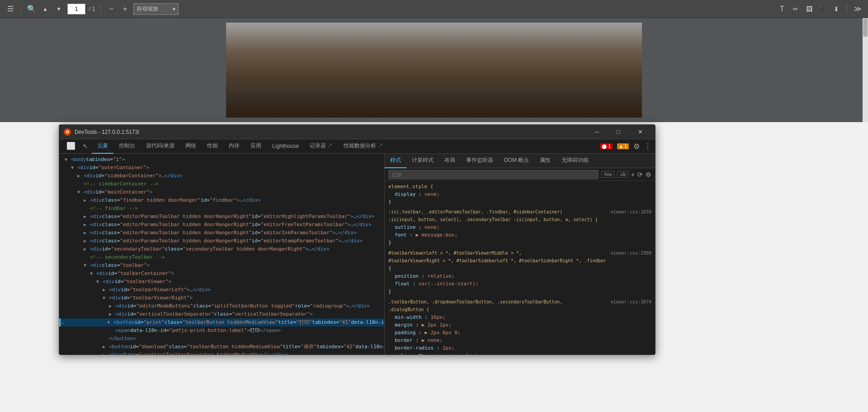 This screenshot has width=868, height=412. Describe the element at coordinates (156, 9) in the screenshot. I see `zoom-select: 自动缩放 ▾` at that location.